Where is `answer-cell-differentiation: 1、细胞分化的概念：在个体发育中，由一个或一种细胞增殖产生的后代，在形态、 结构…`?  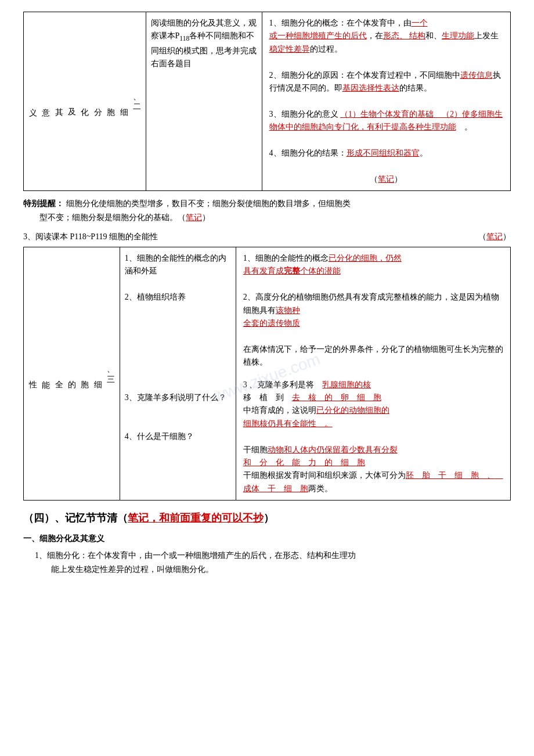
answer-cell-differentiation: 1、细胞分化的概念：在个体发育中，由一个或一种细胞增殖产生的后代，在形态、 结构… is located at coordinates (386, 102).